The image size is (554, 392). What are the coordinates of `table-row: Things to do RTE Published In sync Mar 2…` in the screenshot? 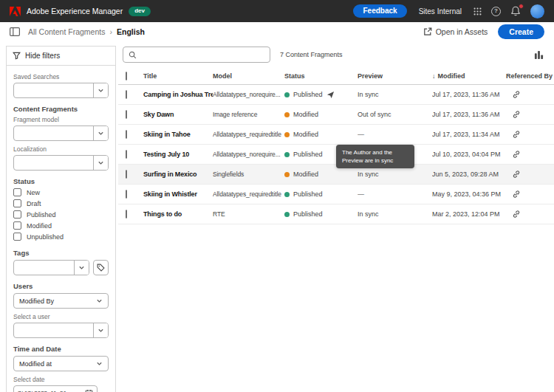 It's located at (336, 214).